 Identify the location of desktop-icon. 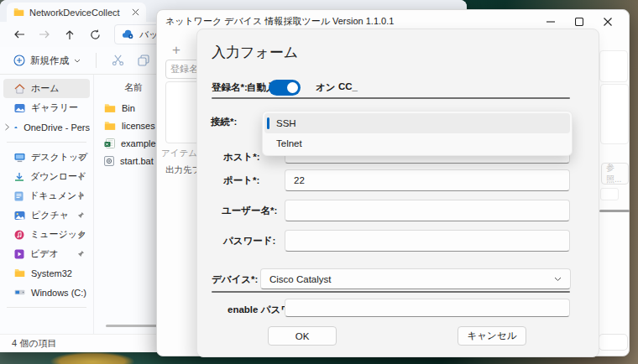
(20, 158).